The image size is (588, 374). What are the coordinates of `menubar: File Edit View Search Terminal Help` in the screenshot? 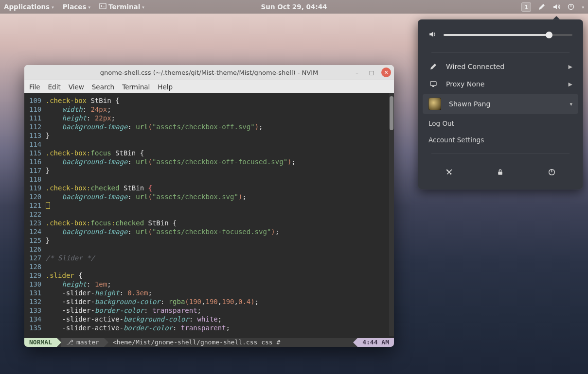 It's located at (209, 86).